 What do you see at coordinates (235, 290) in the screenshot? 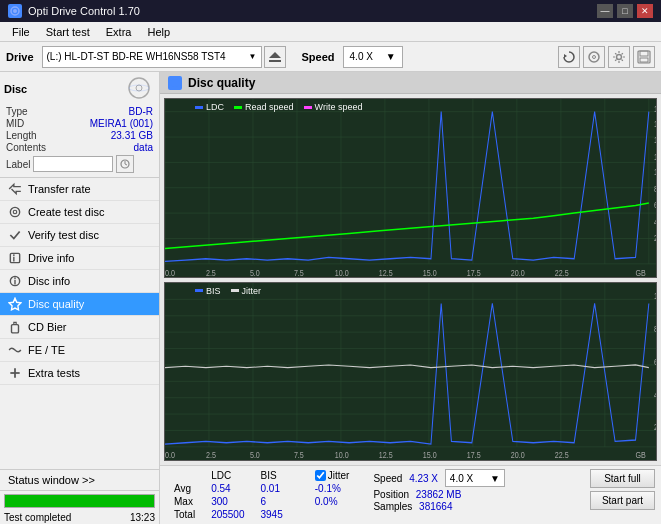
I see `jitter-color-dot` at bounding box center [235, 290].